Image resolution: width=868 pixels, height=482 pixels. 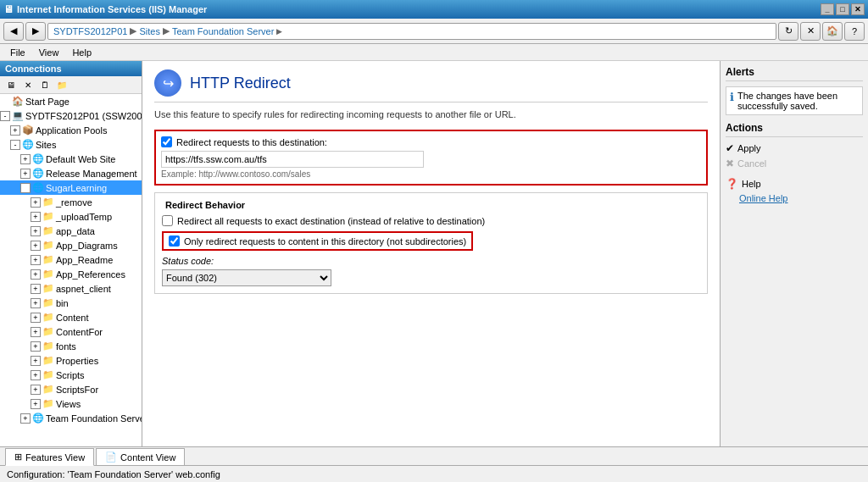 What do you see at coordinates (38, 159) in the screenshot?
I see `defaultweb-icon: 🌐` at bounding box center [38, 159].